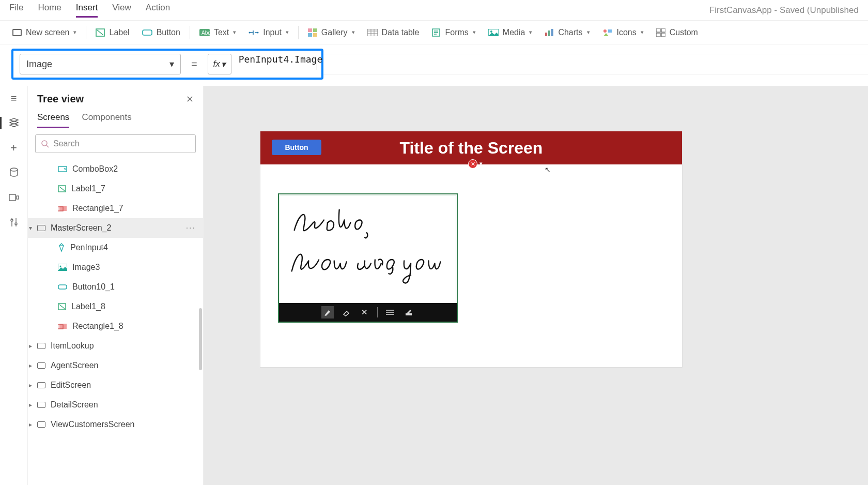  What do you see at coordinates (390, 312) in the screenshot?
I see `line-width-button` at bounding box center [390, 312].